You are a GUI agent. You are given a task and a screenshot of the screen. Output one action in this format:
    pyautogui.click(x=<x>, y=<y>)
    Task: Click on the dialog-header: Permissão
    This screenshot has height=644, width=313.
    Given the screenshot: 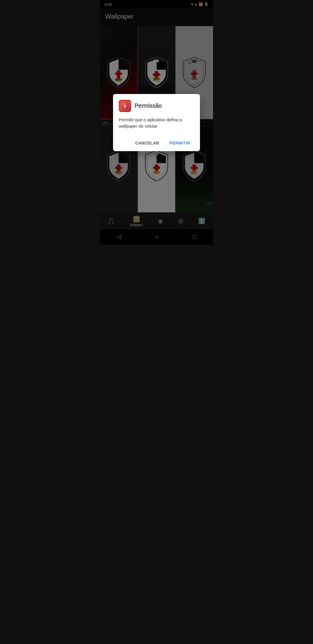 What is the action you would take?
    pyautogui.click(x=156, y=106)
    